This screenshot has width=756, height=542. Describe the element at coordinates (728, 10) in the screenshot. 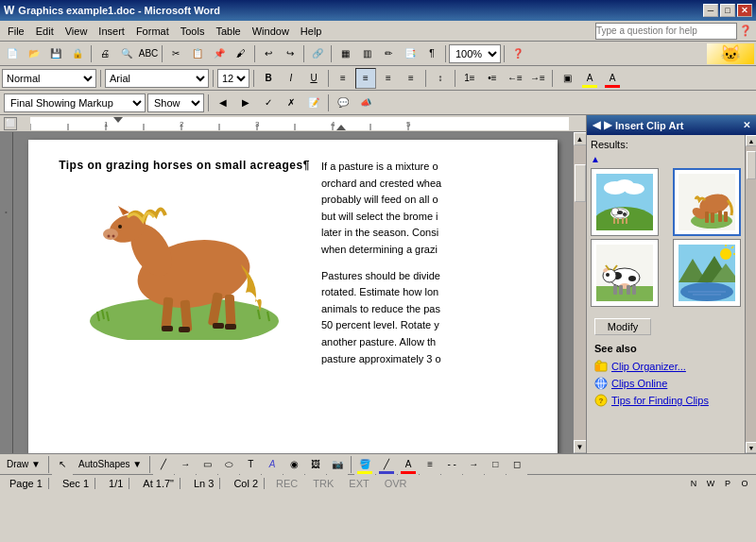

I see `maximize-button: □` at that location.